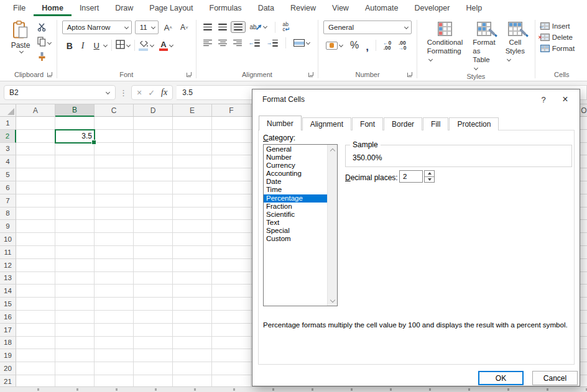 This screenshot has width=587, height=392. I want to click on cell-e4, so click(193, 162).